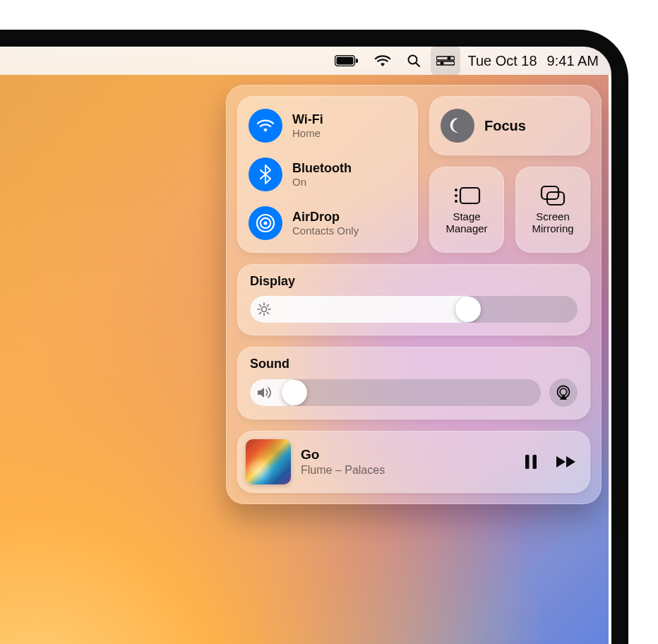 This screenshot has height=644, width=658. Describe the element at coordinates (414, 299) in the screenshot. I see `display-card: Display` at that location.